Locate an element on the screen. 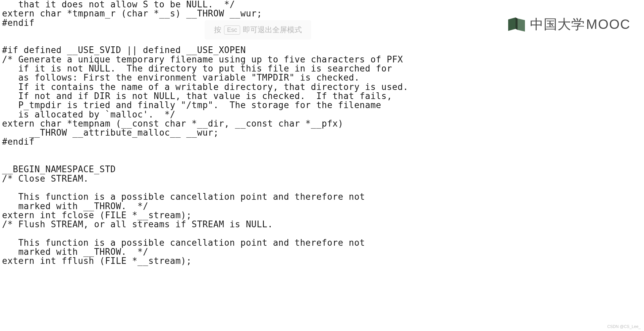 This screenshot has width=644, height=331. esc-keycap: Esc is located at coordinates (232, 30).